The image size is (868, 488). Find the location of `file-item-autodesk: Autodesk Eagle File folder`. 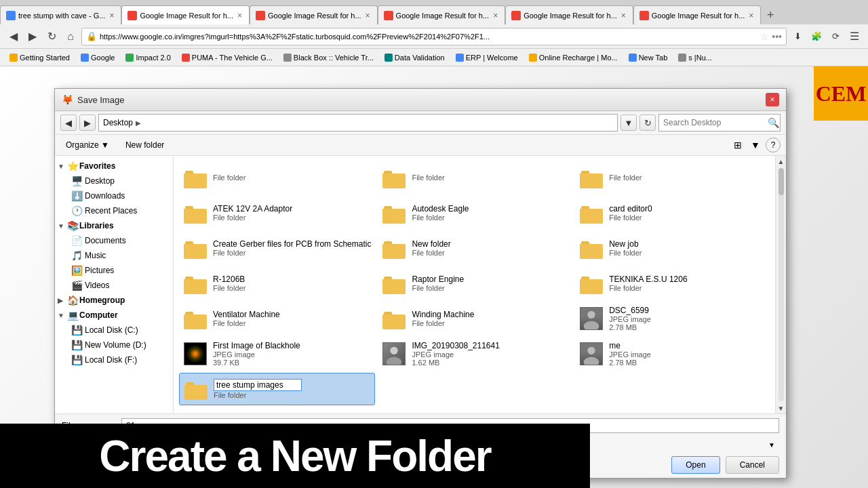

file-item-autodesk: Autodesk Eagle File folder is located at coordinates (475, 213).